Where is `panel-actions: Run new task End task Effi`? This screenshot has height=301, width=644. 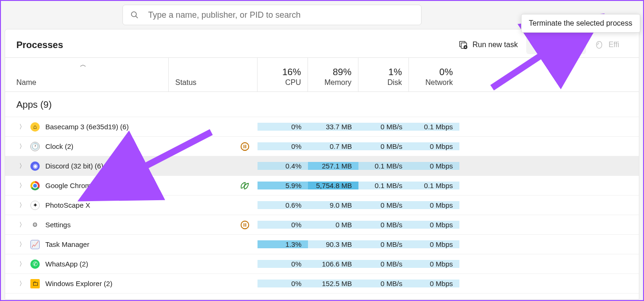 panel-actions: Run new task End task Effi is located at coordinates (539, 45).